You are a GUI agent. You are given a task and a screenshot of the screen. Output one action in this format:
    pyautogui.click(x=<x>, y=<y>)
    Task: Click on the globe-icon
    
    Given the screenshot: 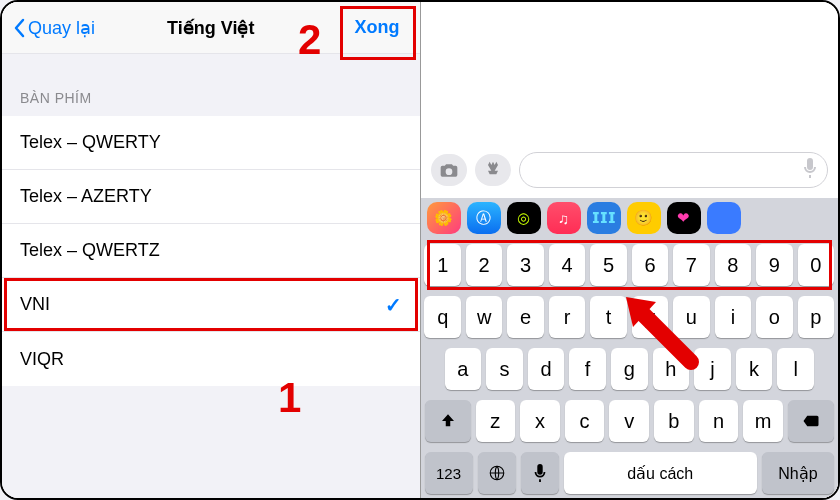 What is the action you would take?
    pyautogui.click(x=497, y=473)
    